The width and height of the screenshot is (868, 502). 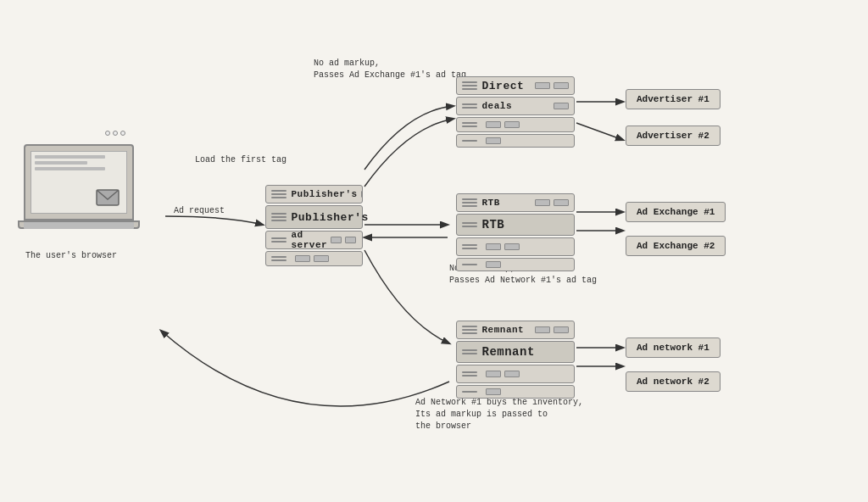 What do you see at coordinates (676, 246) in the screenshot?
I see `ad-exchange-2-box: Ad Exchange #2` at bounding box center [676, 246].